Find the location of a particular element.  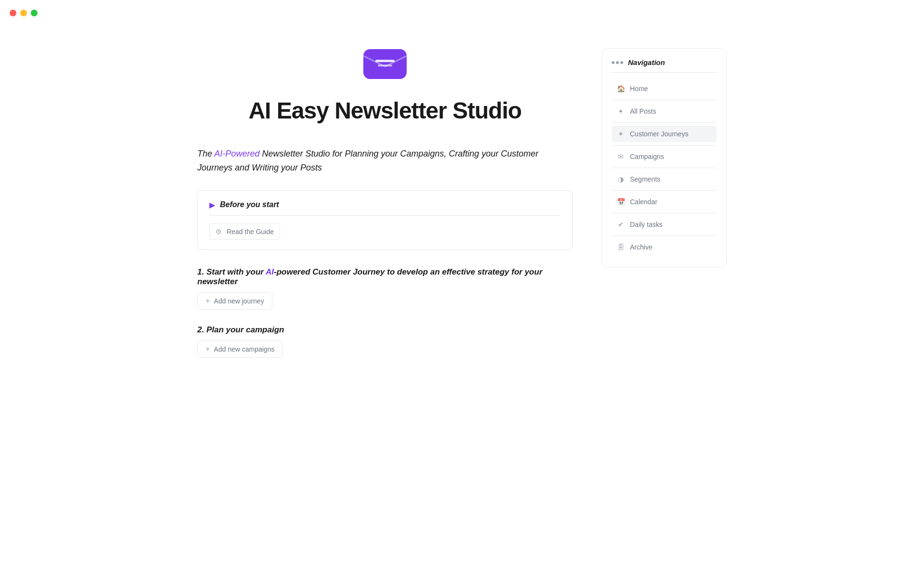

nav-label-campaigns: Campaigns is located at coordinates (647, 157).